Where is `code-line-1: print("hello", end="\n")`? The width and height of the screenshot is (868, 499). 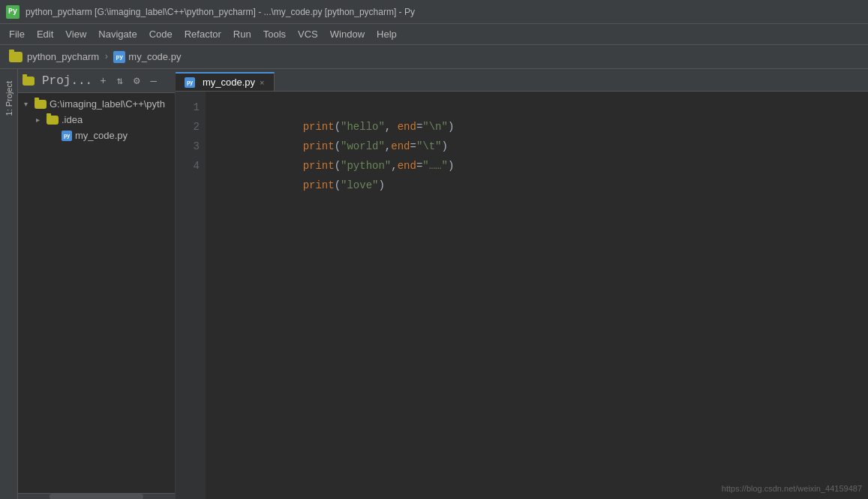
code-line-1: print("hello", end="\n") is located at coordinates (537, 107).